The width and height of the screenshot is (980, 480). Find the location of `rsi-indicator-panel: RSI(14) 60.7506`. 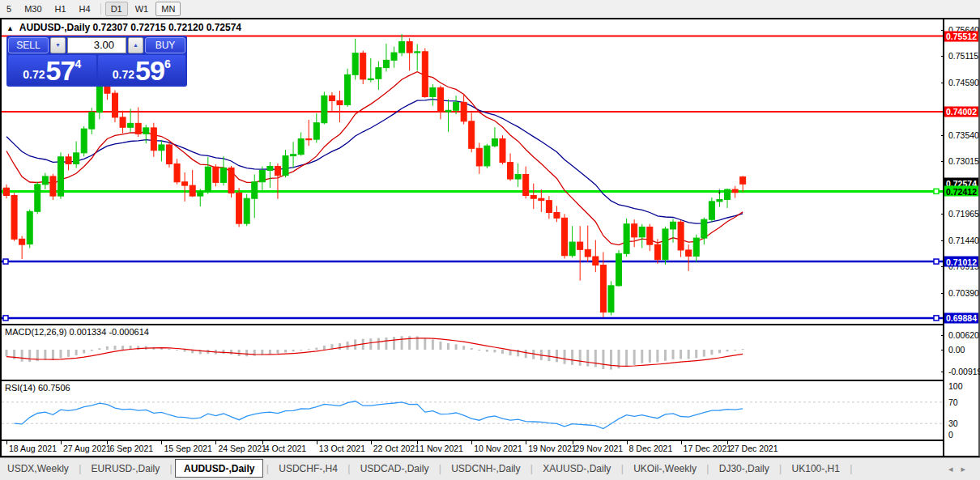

rsi-indicator-panel: RSI(14) 60.7506 is located at coordinates (472, 411).